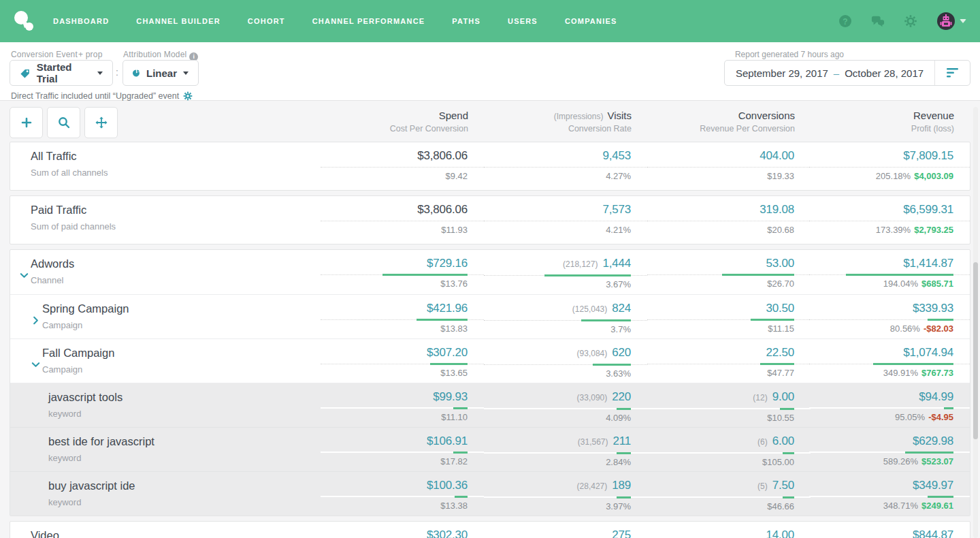 This screenshot has width=980, height=538. What do you see at coordinates (188, 96) in the screenshot?
I see `note-settings-icon` at bounding box center [188, 96].